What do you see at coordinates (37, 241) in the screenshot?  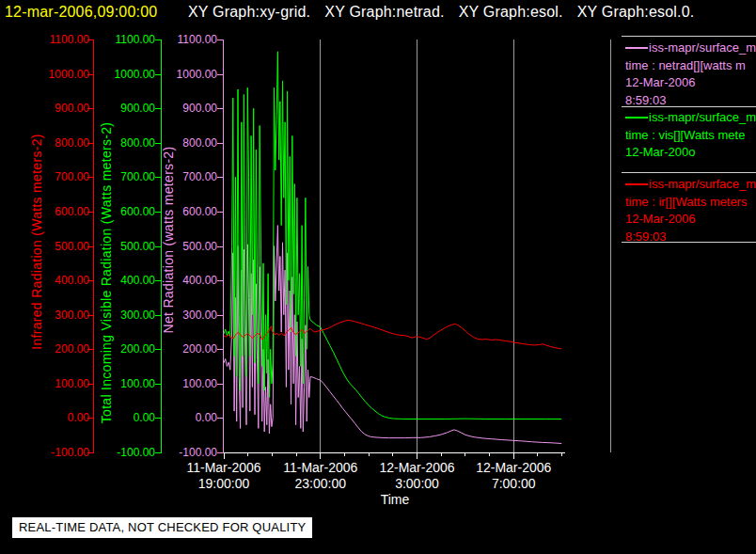 I see `y-axis-label-ir: Infrared Radiation (Watts meters-2)` at bounding box center [37, 241].